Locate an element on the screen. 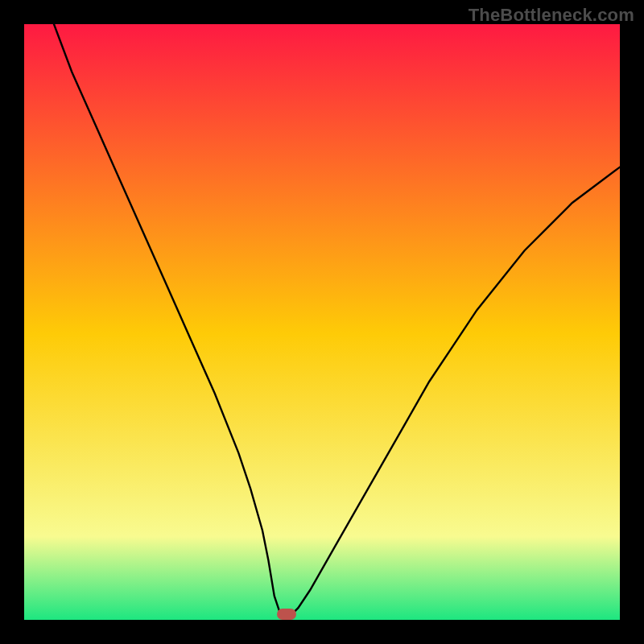 The image size is (644, 644). optimum-marker is located at coordinates (287, 614).